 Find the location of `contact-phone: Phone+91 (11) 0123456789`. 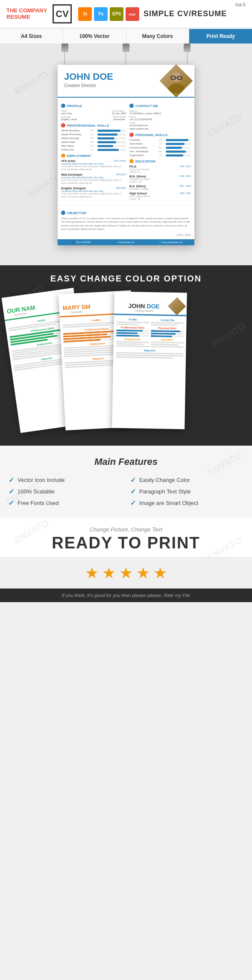

contact-phone: Phone+91 (11) 0123456789 is located at coordinates (160, 118).